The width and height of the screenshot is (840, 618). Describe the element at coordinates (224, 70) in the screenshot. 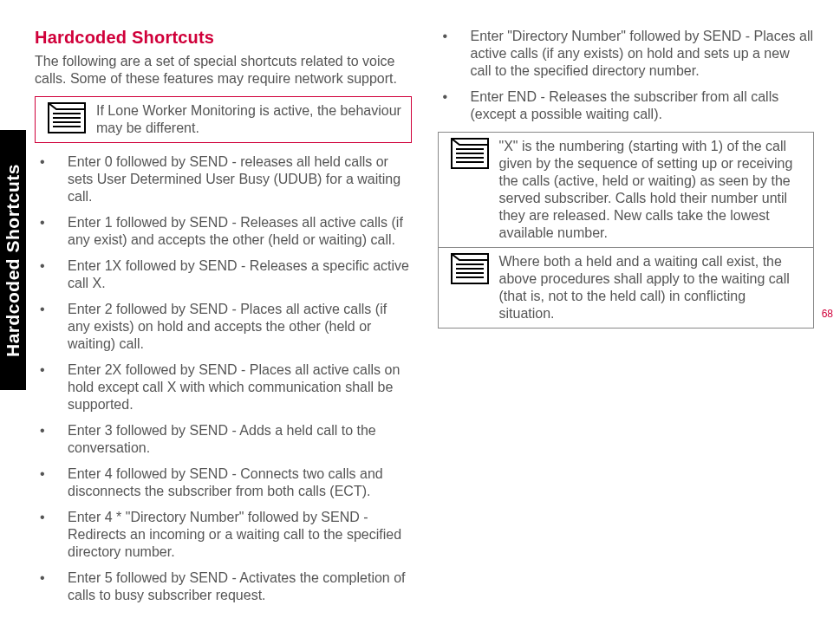

I see `intro-paragraph: The following are a set of special short…` at that location.